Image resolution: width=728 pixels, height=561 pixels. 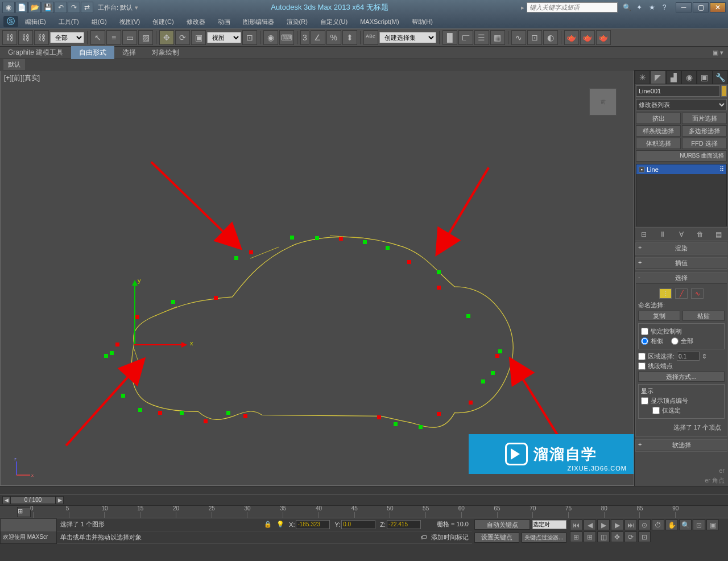 I want to click on search-input, so click(x=572, y=7).